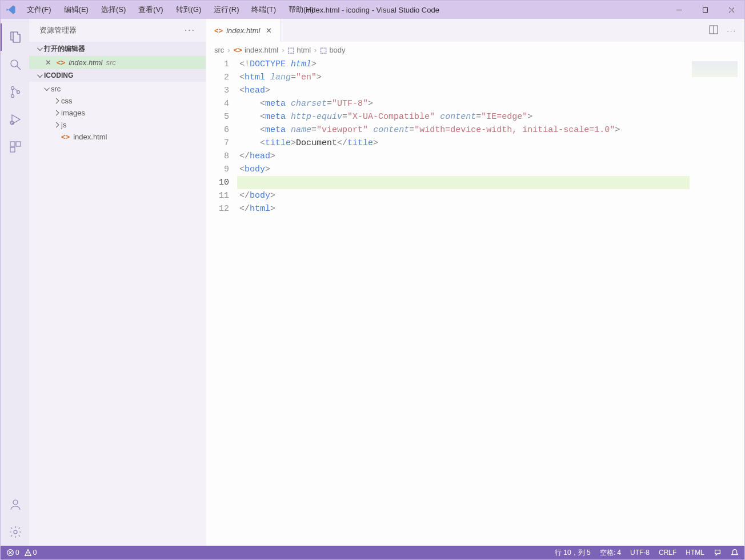 This screenshot has width=745, height=560. What do you see at coordinates (679, 10) in the screenshot?
I see `window-minimize-button` at bounding box center [679, 10].